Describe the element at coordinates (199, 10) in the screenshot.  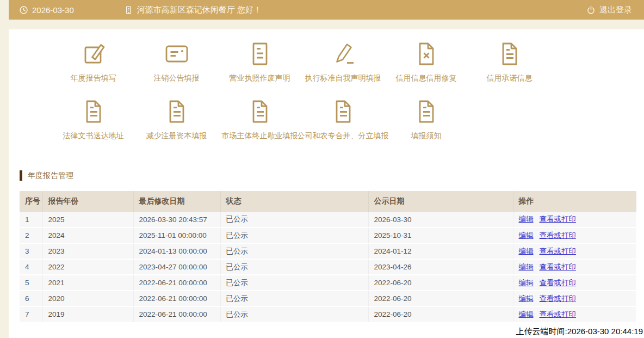
I see `greeting-text: 河源市高新区森记休闲餐厅 您好！` at that location.